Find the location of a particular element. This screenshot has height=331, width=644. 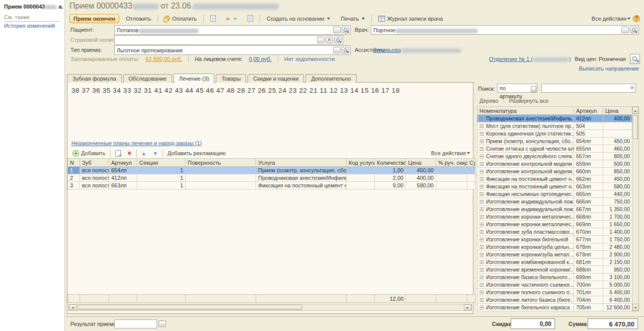

column-header: Зуб is located at coordinates (95, 163).